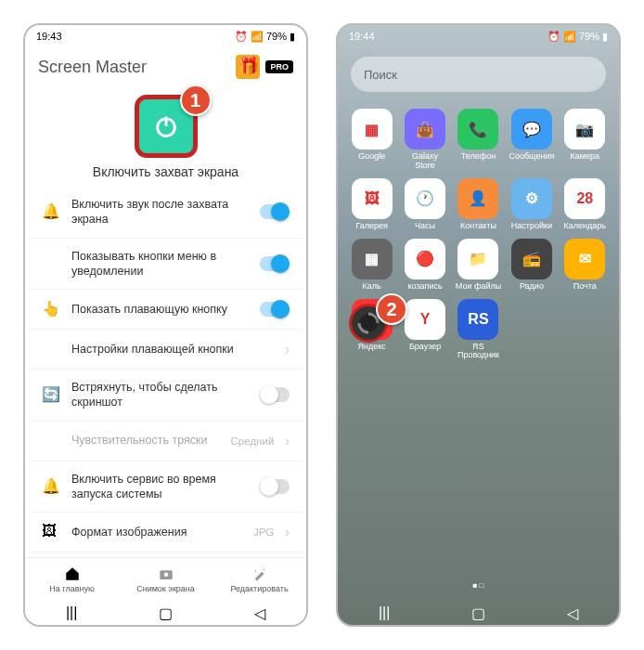  Describe the element at coordinates (165, 488) in the screenshot. I see `setting-item: 🔔Включить сервис во время запуска систем…` at that location.